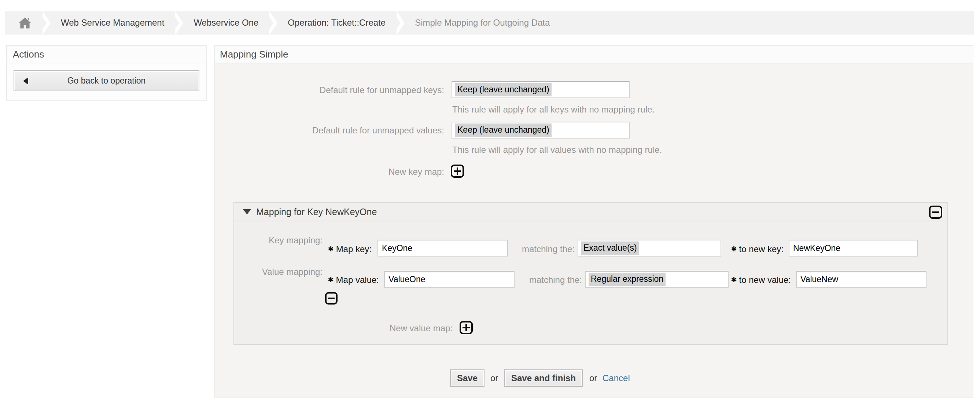  I want to click on cancel-link: Cancel, so click(616, 378).